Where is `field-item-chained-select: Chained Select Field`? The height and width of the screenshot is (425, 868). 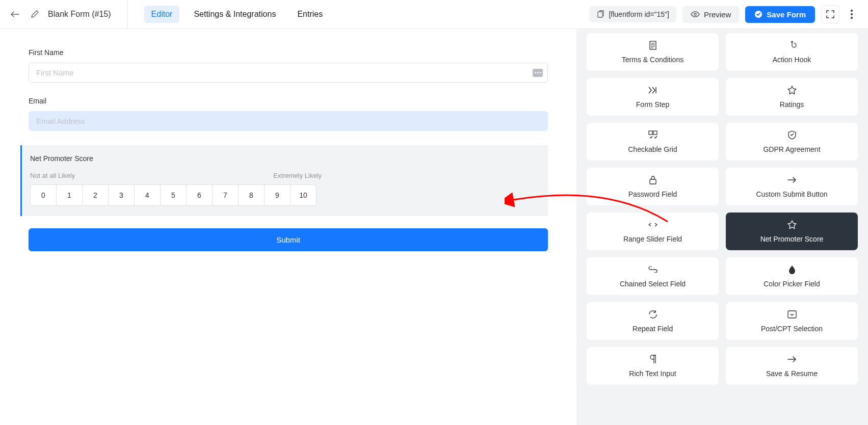
field-item-chained-select: Chained Select Field is located at coordinates (652, 276).